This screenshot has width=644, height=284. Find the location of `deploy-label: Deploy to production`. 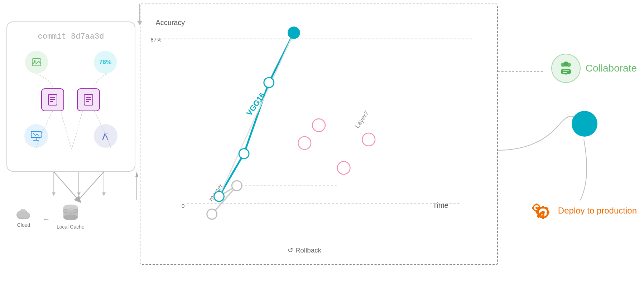

deploy-label: Deploy to production is located at coordinates (597, 210).